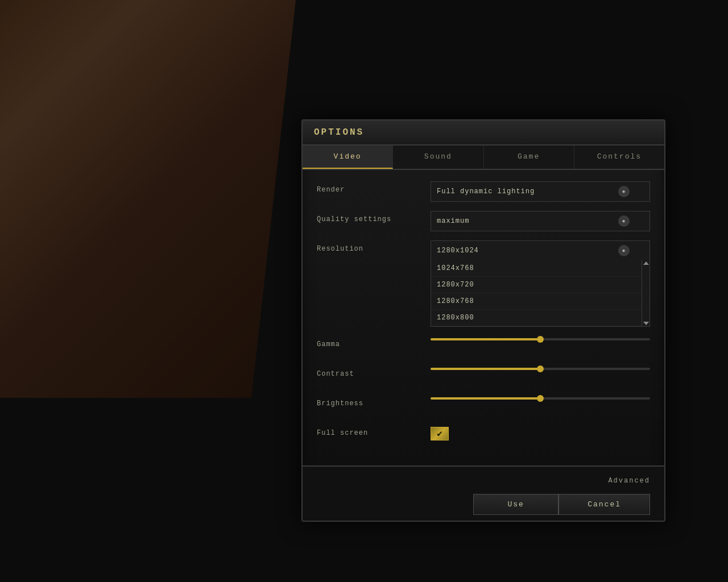 The width and height of the screenshot is (728, 582). I want to click on tab-sound: Sound, so click(438, 157).